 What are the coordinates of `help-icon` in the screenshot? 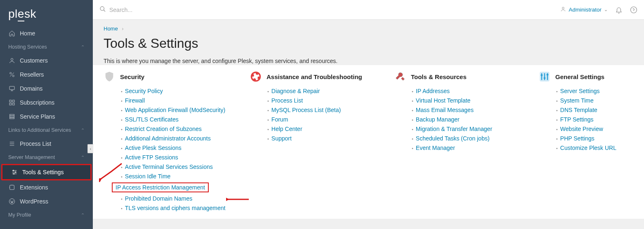 It's located at (634, 10).